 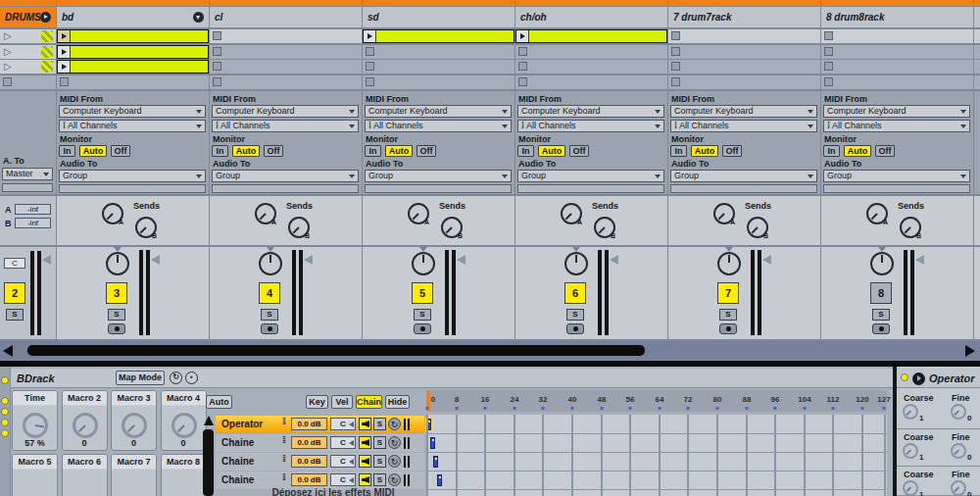 I want to click on chain-pan: C, so click(x=343, y=423).